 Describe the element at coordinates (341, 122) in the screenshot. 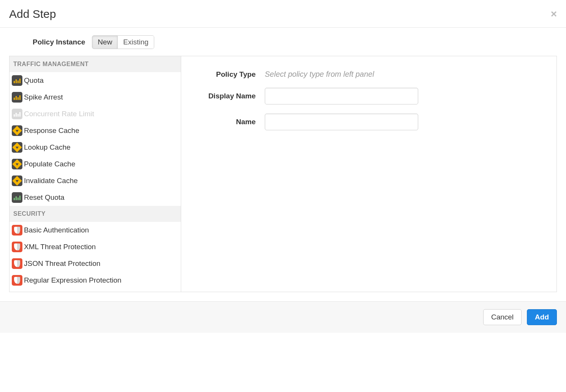

I see `name-input` at that location.